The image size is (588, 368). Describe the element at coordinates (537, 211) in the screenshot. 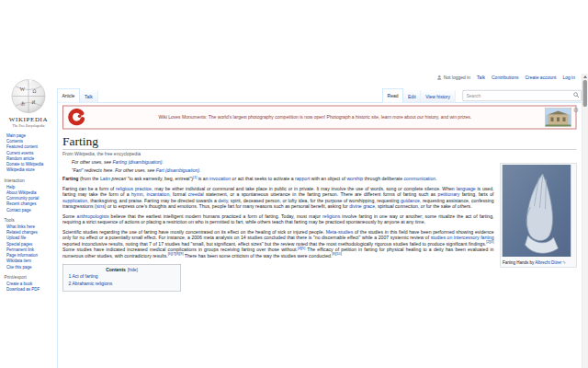

I see `farting-hands-image` at that location.